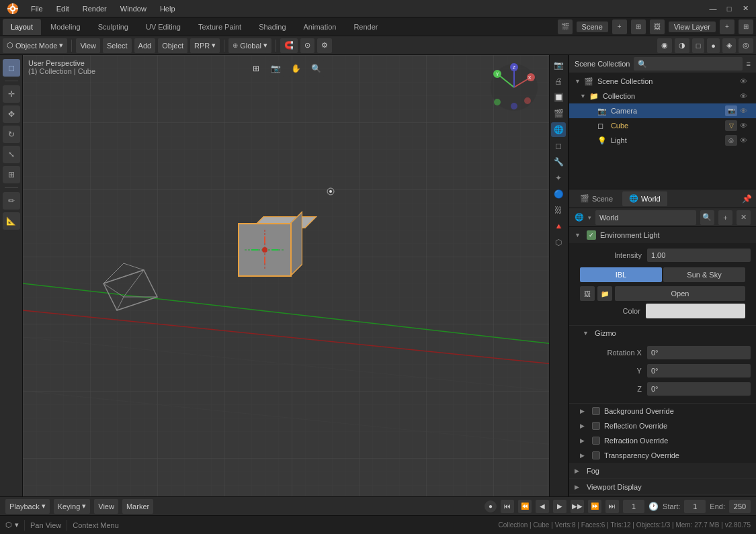  What do you see at coordinates (565, 27) in the screenshot?
I see `scene-icon-btn: 🎬` at bounding box center [565, 27].